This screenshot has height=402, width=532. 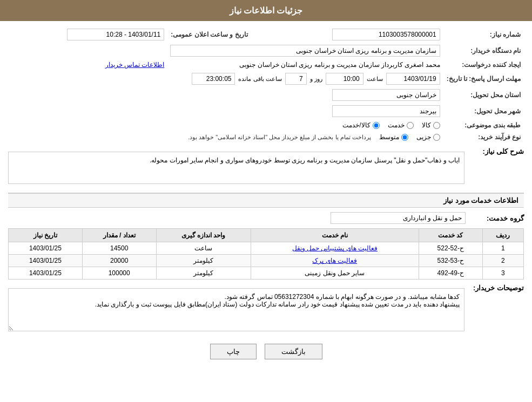 I want to click on buttons-row: بازگشت چاپ, so click(x=266, y=352).